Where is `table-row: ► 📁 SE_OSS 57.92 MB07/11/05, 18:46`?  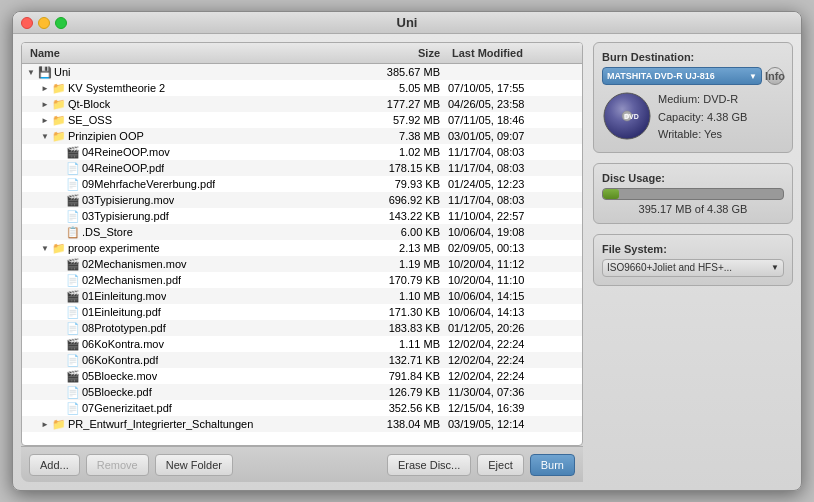
table-row: ► 📁 SE_OSS 57.92 MB07/11/05, 18:46 is located at coordinates (302, 120).